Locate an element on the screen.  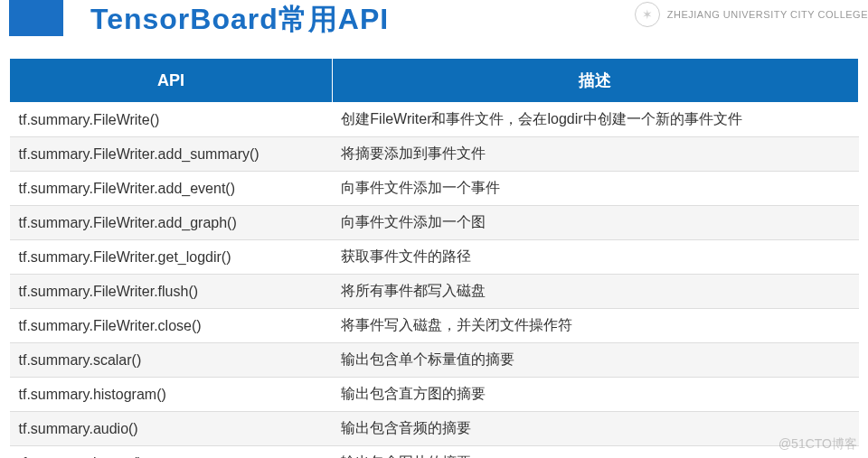
table-row: tf.summary.FileWriter.flush()将所有事件都写入磁盘 is located at coordinates (434, 292).